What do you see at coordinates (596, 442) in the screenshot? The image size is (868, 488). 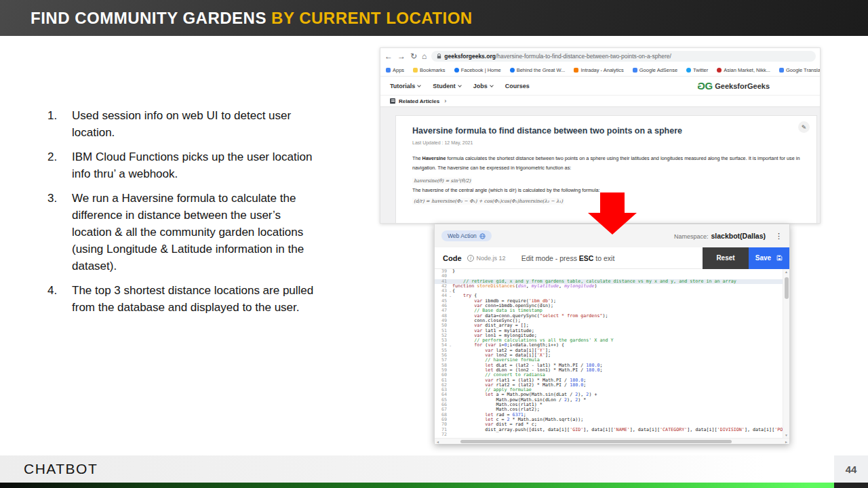 I see `horizontal-scroll-thumb` at bounding box center [596, 442].